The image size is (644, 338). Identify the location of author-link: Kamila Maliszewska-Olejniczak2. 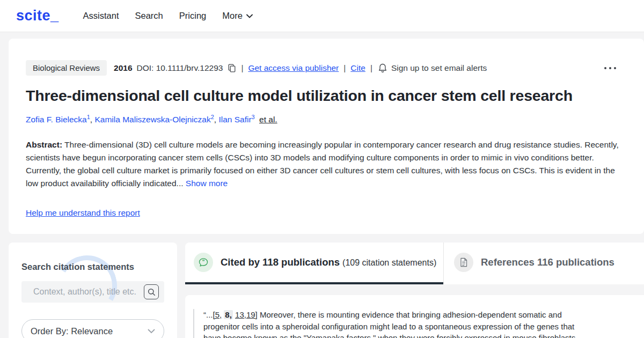
(154, 119).